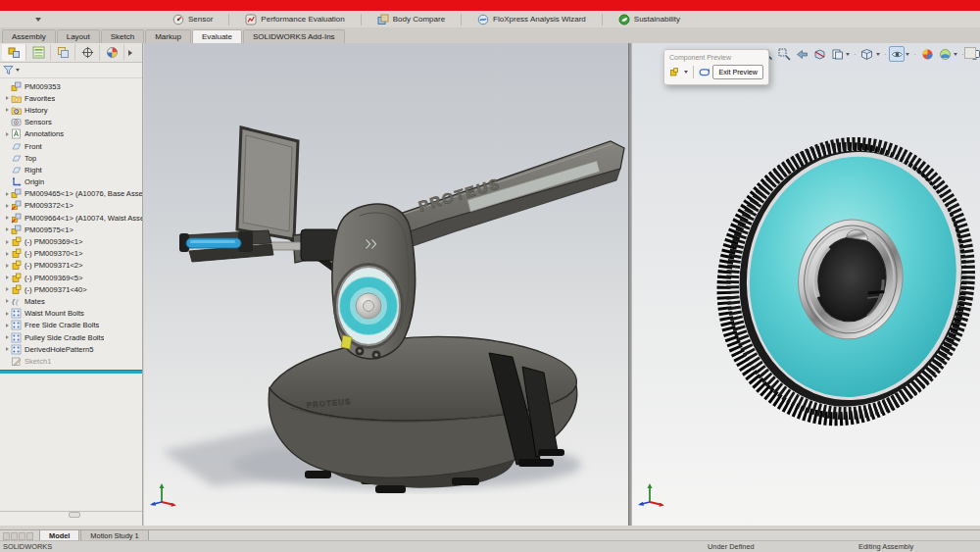 The height and width of the screenshot is (552, 980). What do you see at coordinates (71, 349) in the screenshot?
I see `tree-item: DerivedHolePattern5` at bounding box center [71, 349].